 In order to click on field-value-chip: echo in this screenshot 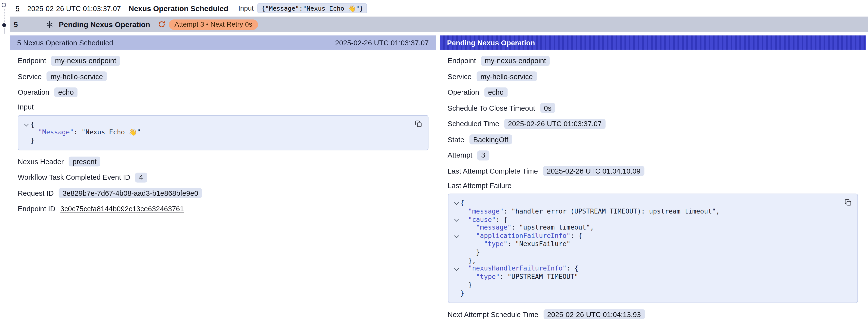, I will do `click(496, 92)`.